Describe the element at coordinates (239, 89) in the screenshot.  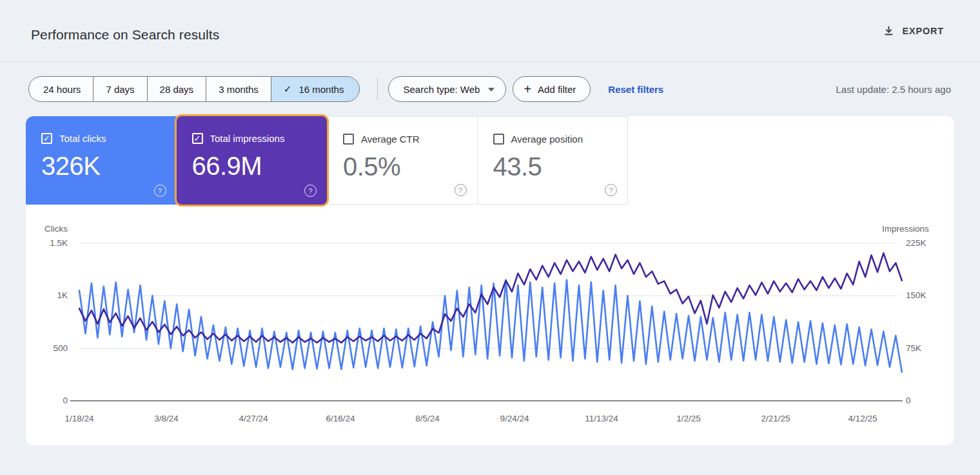
I see `time-range-label: 3 months` at that location.